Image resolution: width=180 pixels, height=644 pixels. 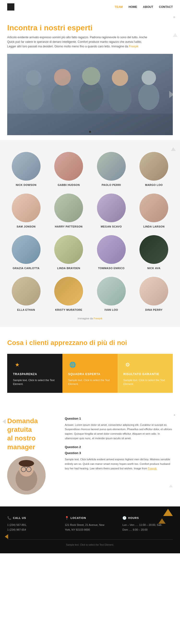 What do you see at coordinates (90, 373) in the screenshot?
I see `client-card-1: 🌐 SQUADRA ESPERTA Sample text. Click to …` at bounding box center [90, 373].